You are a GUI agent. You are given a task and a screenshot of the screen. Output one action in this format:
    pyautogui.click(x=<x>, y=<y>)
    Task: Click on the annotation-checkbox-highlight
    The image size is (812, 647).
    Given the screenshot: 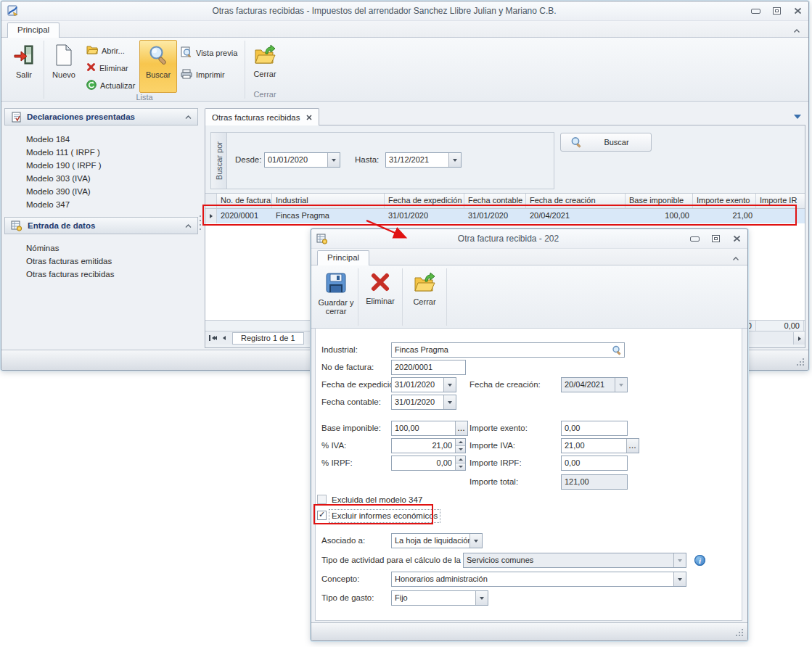 What is the action you would take?
    pyautogui.click(x=373, y=514)
    